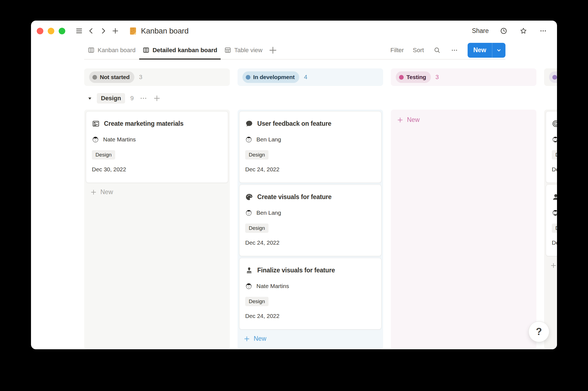 This screenshot has width=588, height=391. What do you see at coordinates (539, 332) in the screenshot?
I see `help-button: ?` at bounding box center [539, 332].